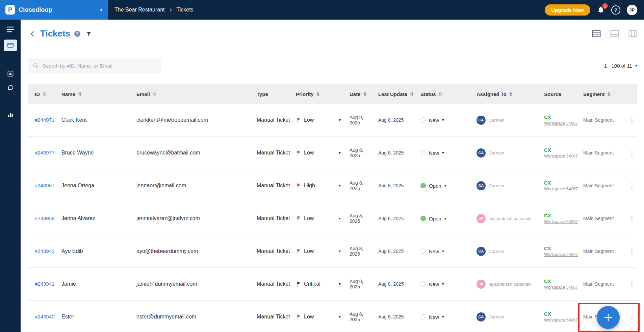  I want to click on help-button: ?, so click(616, 10).